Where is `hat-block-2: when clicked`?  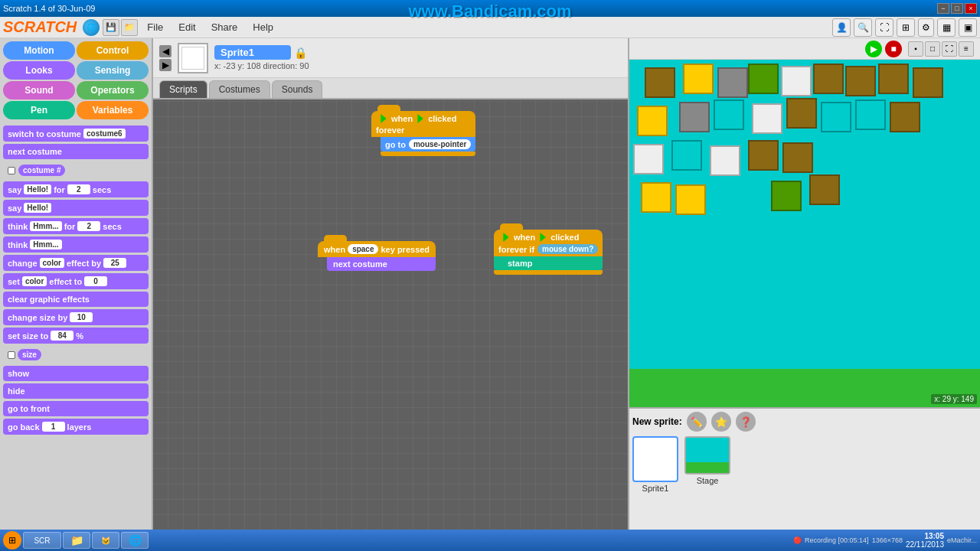 hat-block-2: when clicked is located at coordinates (548, 236).